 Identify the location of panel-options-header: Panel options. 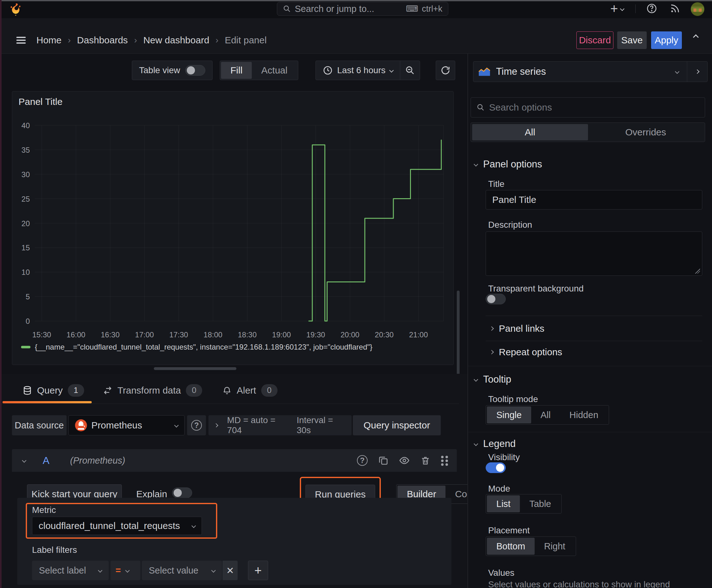
(508, 164).